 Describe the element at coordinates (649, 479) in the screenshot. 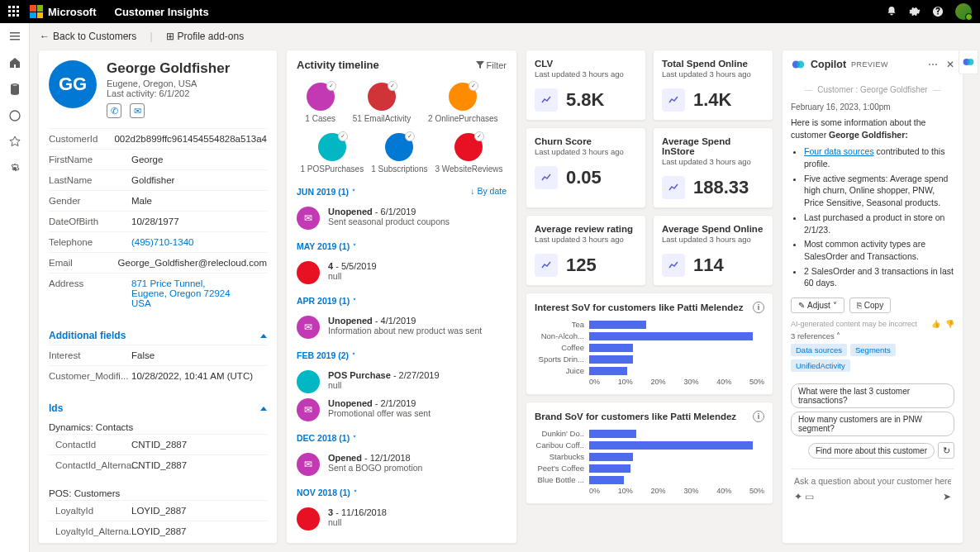

I see `bar-row: Blue Bottle ...` at that location.